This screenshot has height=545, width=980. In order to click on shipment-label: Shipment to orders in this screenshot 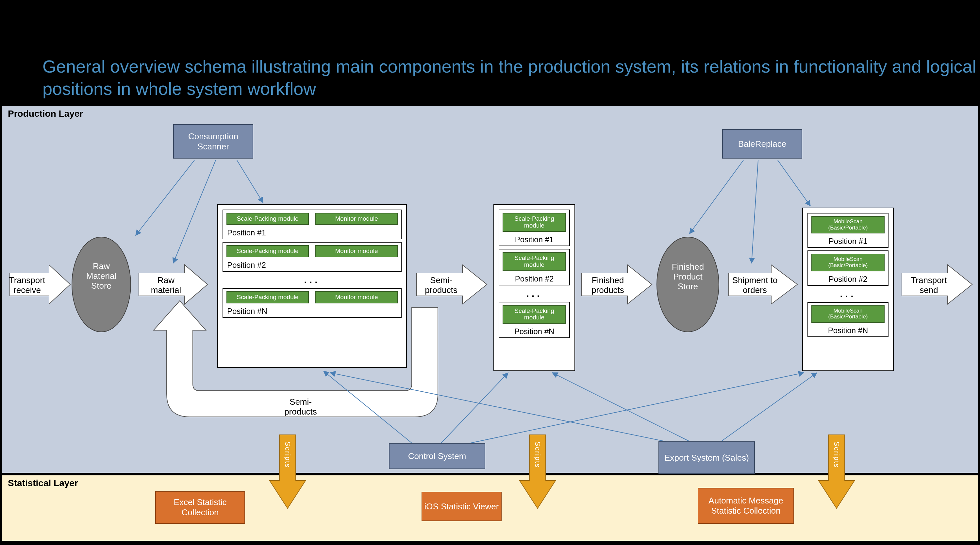, I will do `click(755, 285)`.